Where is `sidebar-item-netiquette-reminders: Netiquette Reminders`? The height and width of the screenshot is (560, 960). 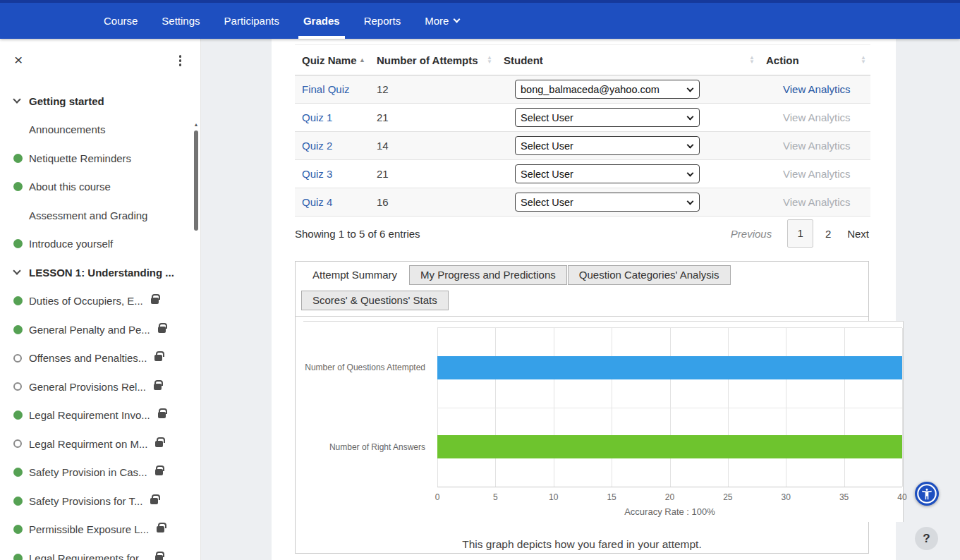
sidebar-item-netiquette-reminders: Netiquette Reminders is located at coordinates (100, 158).